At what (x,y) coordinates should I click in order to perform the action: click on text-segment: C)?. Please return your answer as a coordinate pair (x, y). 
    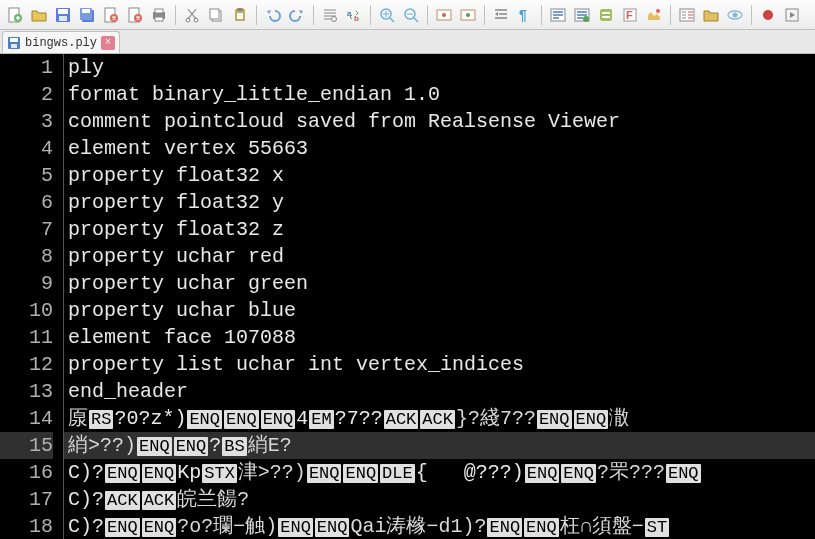
    Looking at the image, I should click on (86, 500).